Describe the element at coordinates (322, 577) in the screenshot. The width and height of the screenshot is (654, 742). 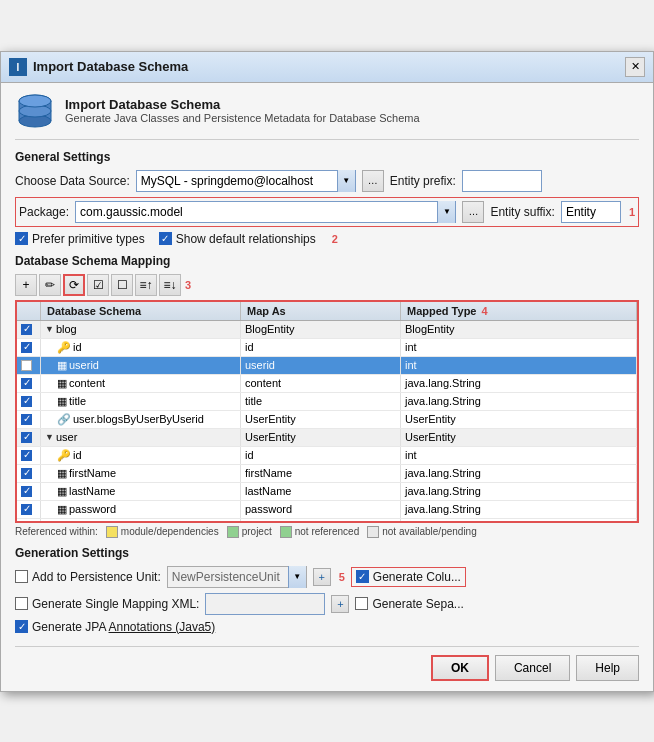
I see `pu-add-button: +` at that location.